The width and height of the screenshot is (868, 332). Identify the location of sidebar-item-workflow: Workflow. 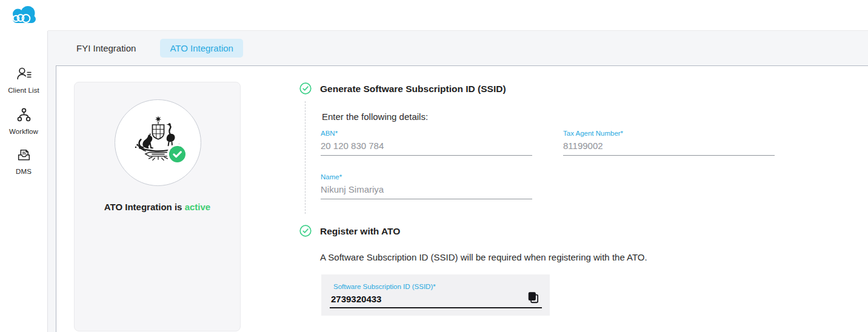
(24, 121).